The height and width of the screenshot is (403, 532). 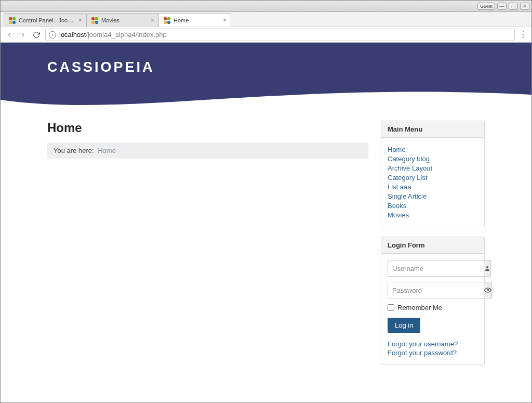 I want to click on menu-link-category-list: Category List, so click(x=407, y=178).